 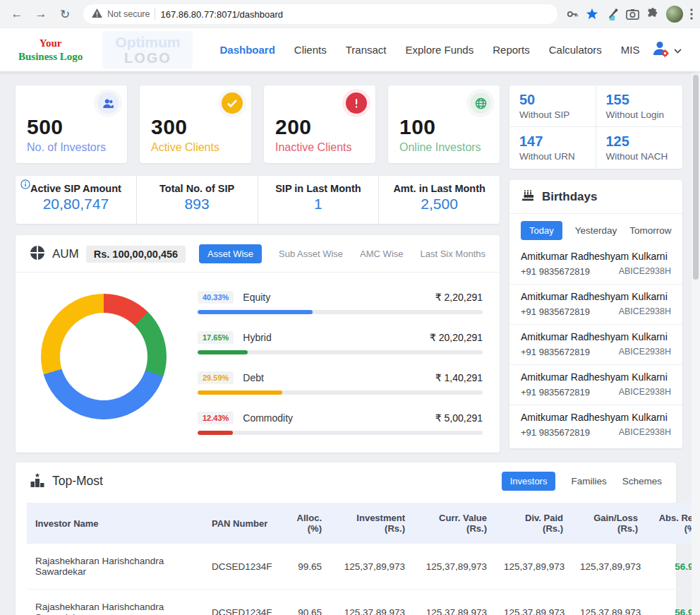 What do you see at coordinates (651, 230) in the screenshot?
I see `tab-tomorrow: Tomorrow` at bounding box center [651, 230].